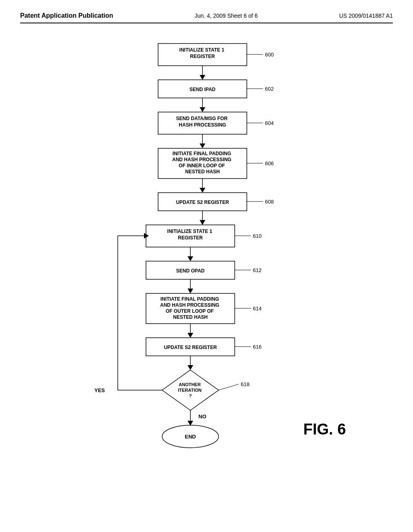 The width and height of the screenshot is (413, 532). Describe the element at coordinates (202, 202) in the screenshot. I see `box-608-text: UPDATE S2 REGISTER` at that location.